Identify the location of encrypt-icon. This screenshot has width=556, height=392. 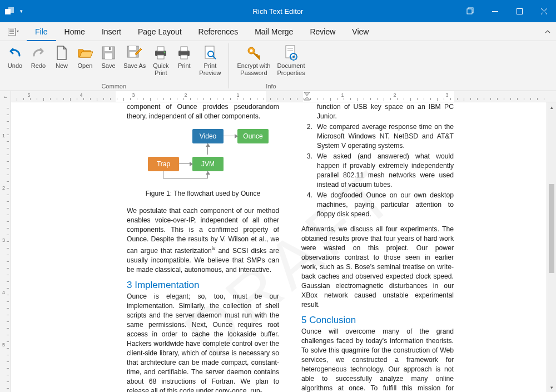
(254, 53).